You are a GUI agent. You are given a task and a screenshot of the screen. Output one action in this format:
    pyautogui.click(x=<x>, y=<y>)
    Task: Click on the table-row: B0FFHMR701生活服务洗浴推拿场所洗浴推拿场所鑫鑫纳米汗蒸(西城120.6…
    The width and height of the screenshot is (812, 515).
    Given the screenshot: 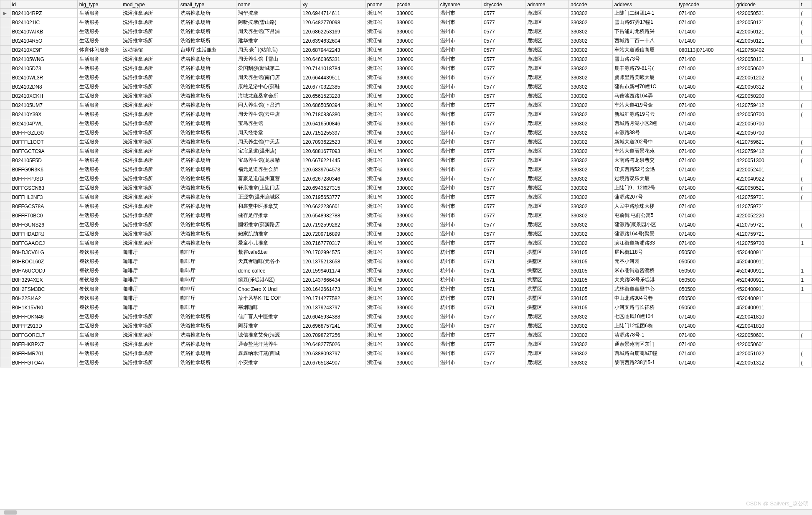 What is the action you would take?
    pyautogui.click(x=406, y=354)
    